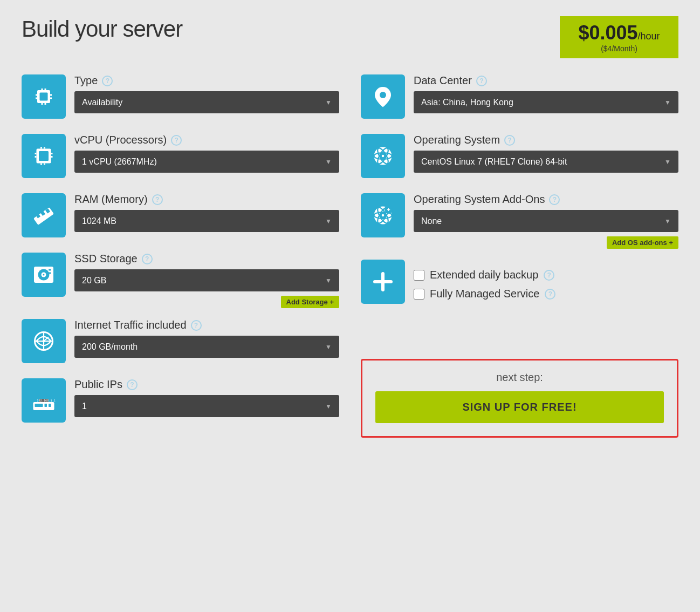 The image size is (700, 612). Describe the element at coordinates (510, 140) in the screenshot. I see `os-help-icon: ?` at that location.